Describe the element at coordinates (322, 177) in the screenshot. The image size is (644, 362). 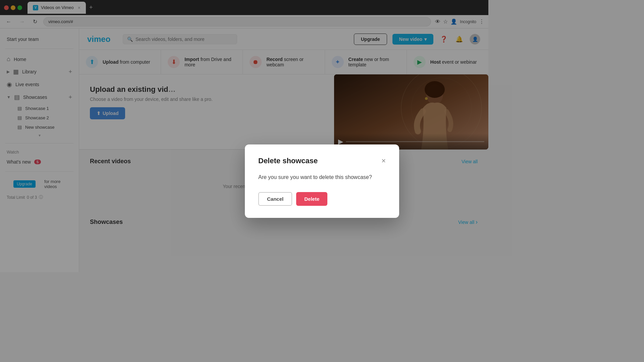
I see `modal-body-text: Are you sure you want to delete this sho…` at that location.